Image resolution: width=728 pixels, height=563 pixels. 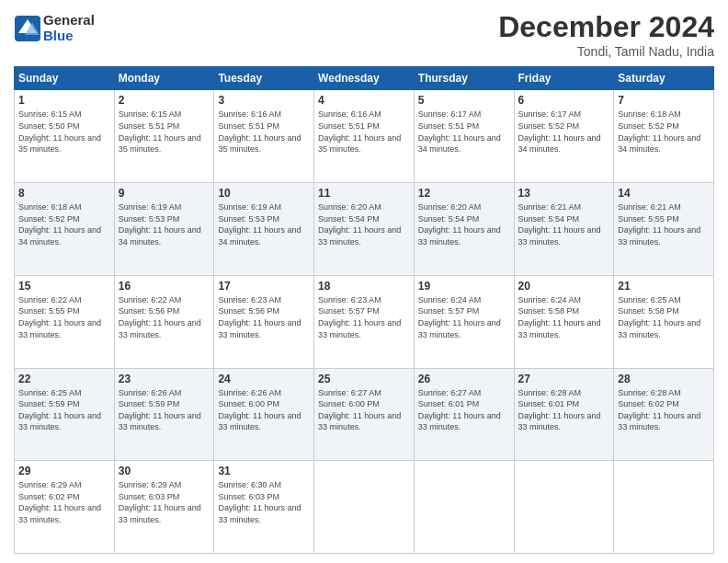 What do you see at coordinates (607, 27) in the screenshot?
I see `month-title: December 2024` at bounding box center [607, 27].